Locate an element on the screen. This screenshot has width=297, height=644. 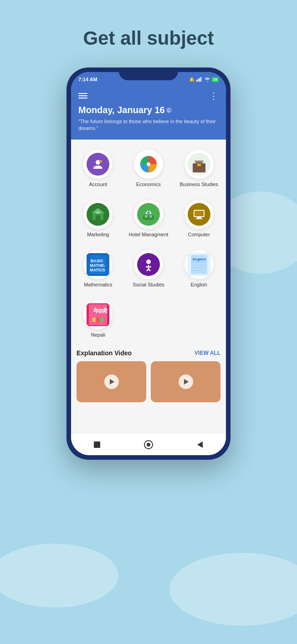
bottom-navigation is located at coordinates (148, 444).